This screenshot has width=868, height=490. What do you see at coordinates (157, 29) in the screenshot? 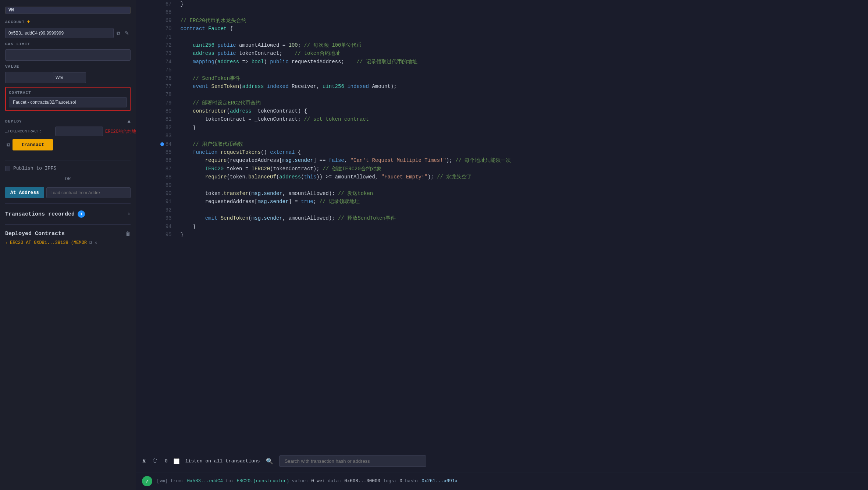
I see `line-number: 70` at bounding box center [157, 29].